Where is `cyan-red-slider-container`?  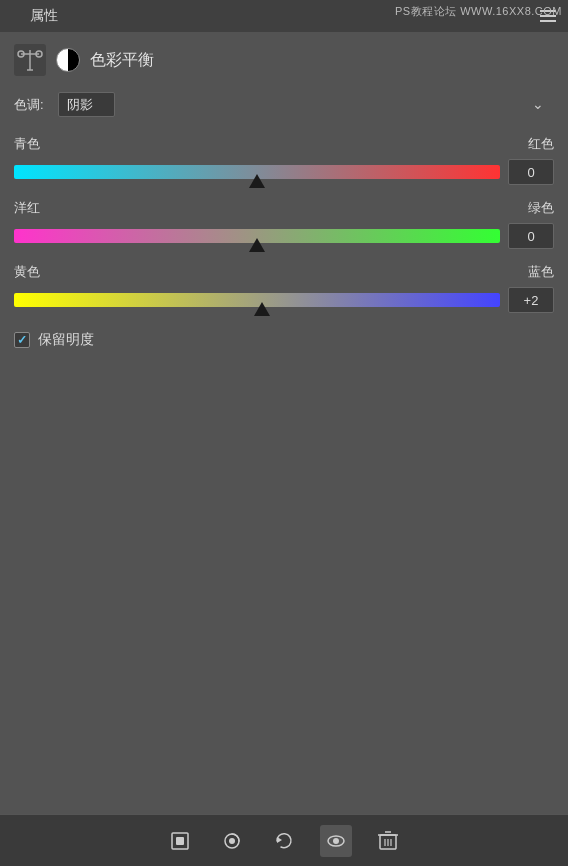 cyan-red-slider-container is located at coordinates (284, 172).